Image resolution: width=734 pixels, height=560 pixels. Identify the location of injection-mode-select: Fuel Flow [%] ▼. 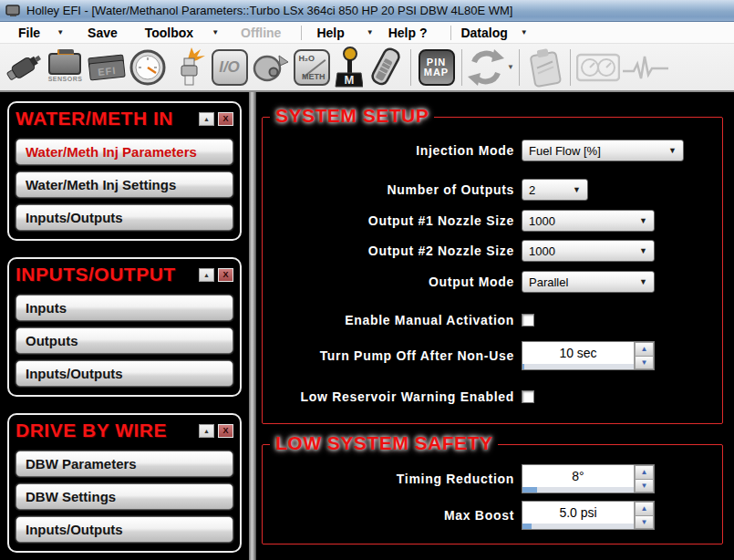
(603, 150).